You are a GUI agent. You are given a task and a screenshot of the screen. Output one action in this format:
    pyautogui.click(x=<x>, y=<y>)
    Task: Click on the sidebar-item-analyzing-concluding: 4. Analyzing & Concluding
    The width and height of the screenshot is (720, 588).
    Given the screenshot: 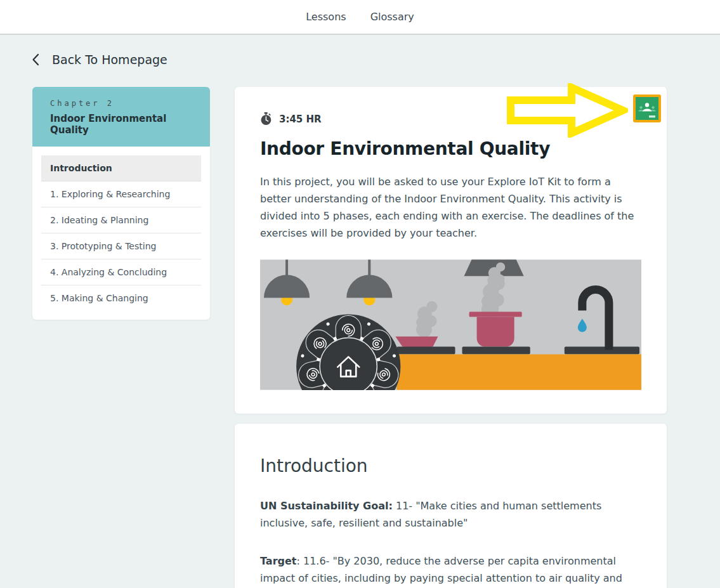 What is the action you would take?
    pyautogui.click(x=121, y=273)
    